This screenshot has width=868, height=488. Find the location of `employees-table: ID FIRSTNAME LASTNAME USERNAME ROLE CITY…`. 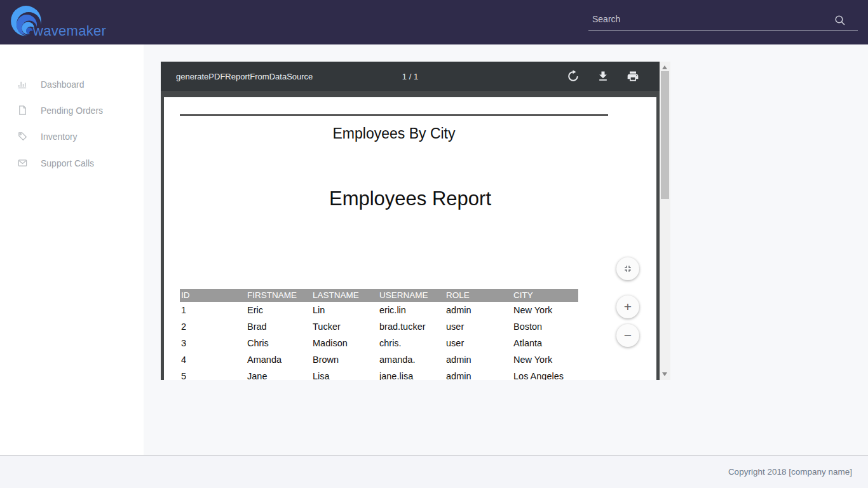

employees-table: ID FIRSTNAME LASTNAME USERNAME ROLE CITY… is located at coordinates (379, 334).